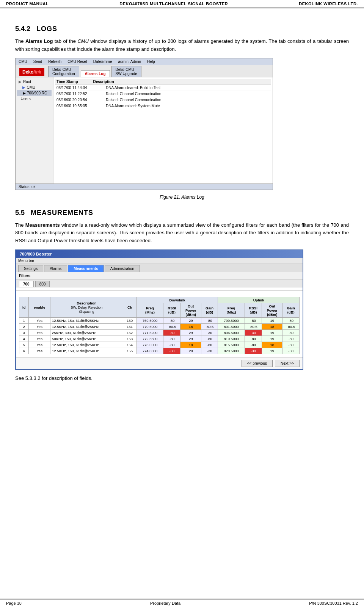  I want to click on table-row: 6Yes12.5KHz, 15u, 61dB@25KHz155774.0000-…, so click(159, 351).